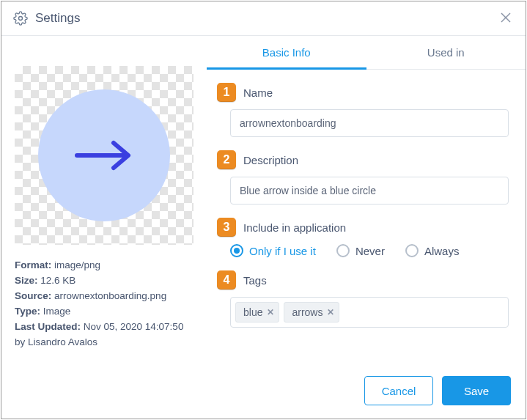 The image size is (527, 420). Describe the element at coordinates (104, 304) in the screenshot. I see `image-metadata: Format: image/png Size: 12.6 KB Source: …` at that location.